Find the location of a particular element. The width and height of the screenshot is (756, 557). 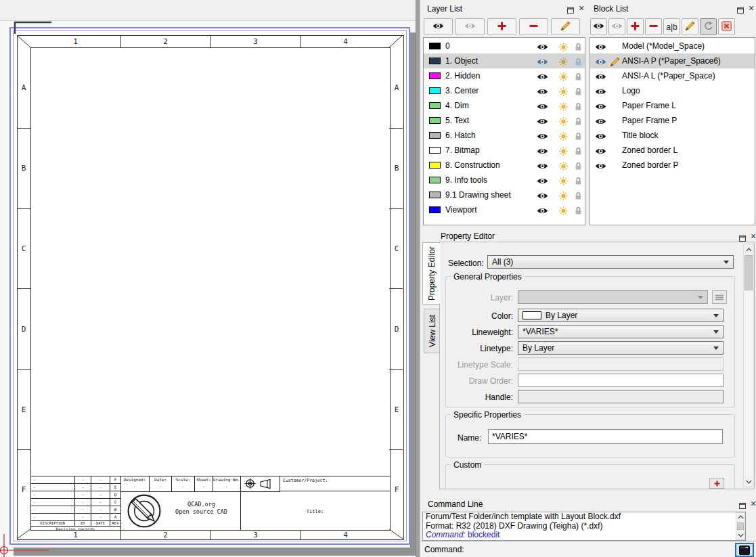

layer-row: 9.1 Drawing sheet is located at coordinates (504, 195).